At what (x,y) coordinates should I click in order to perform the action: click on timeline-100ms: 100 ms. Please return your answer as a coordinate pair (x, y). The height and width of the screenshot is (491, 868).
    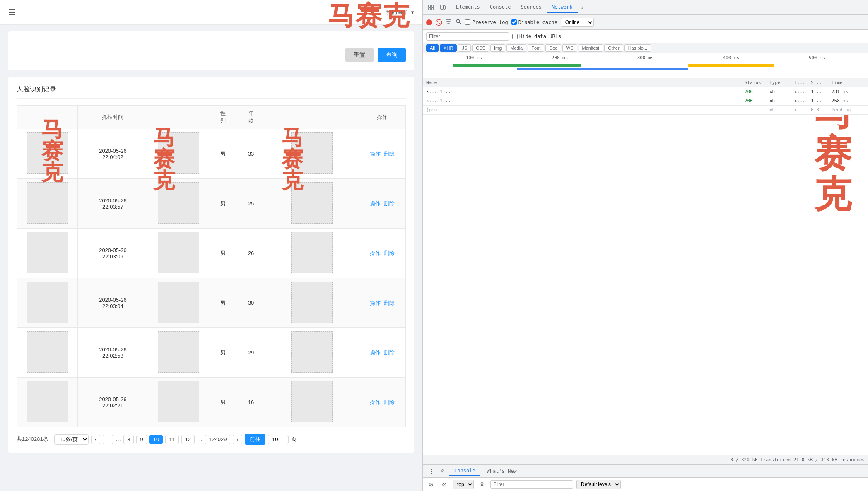
    Looking at the image, I should click on (474, 58).